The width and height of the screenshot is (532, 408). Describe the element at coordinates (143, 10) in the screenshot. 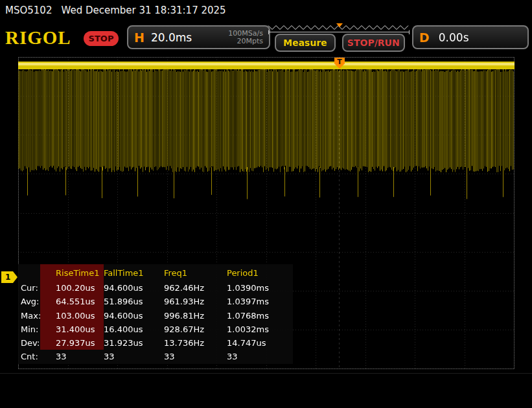

I see `datetime-text: Wed December 31 18:31:17 2025` at that location.